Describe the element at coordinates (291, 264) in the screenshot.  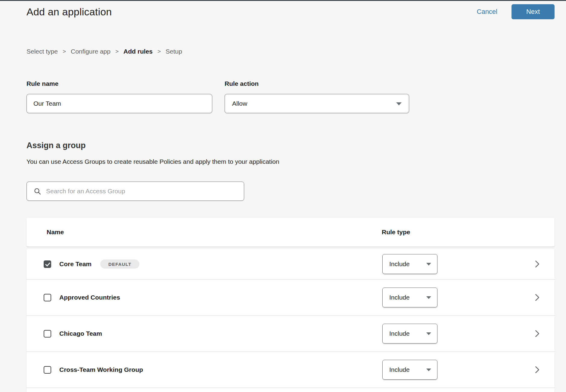
I see `table-row: Core Team DEFAULT Include` at that location.